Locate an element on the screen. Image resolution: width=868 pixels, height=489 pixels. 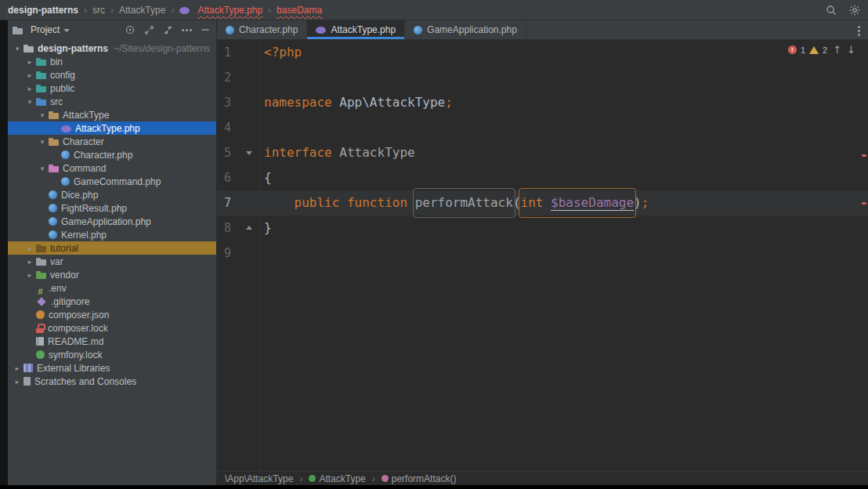
code-line-9: 9 is located at coordinates (542, 253).